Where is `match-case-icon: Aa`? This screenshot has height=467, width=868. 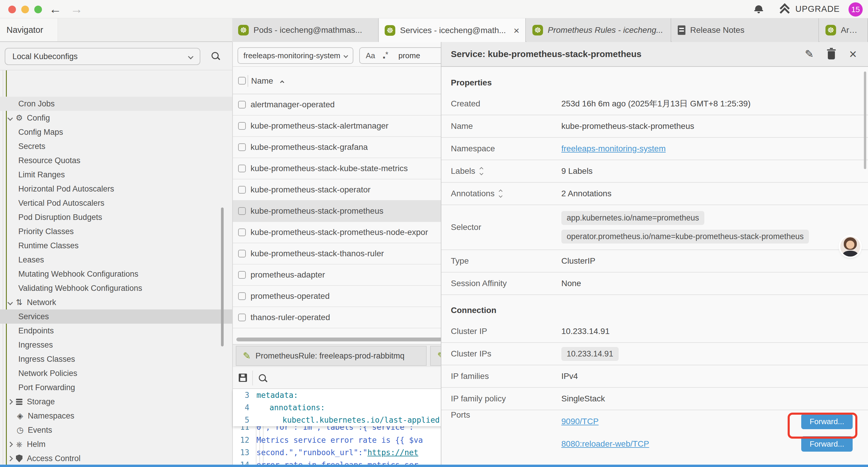 match-case-icon: Aa is located at coordinates (371, 56).